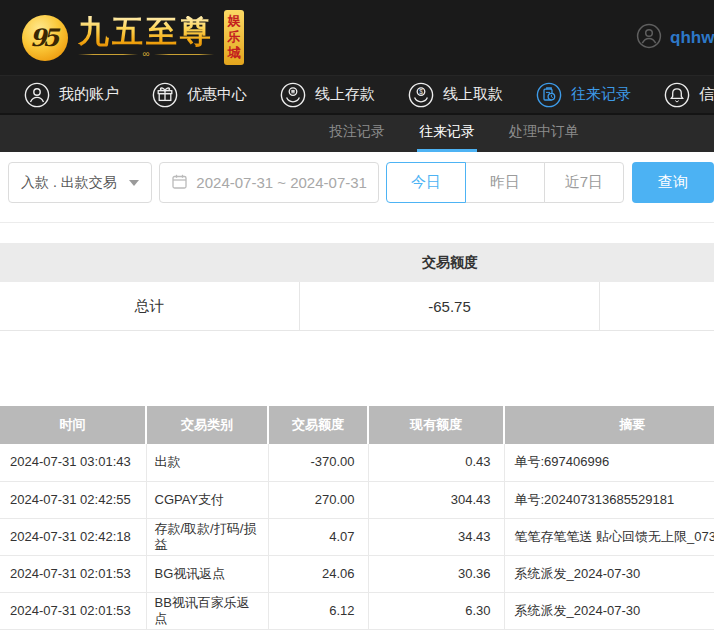 The height and width of the screenshot is (635, 714). Describe the element at coordinates (706, 94) in the screenshot. I see `nav-label: 信息` at that location.